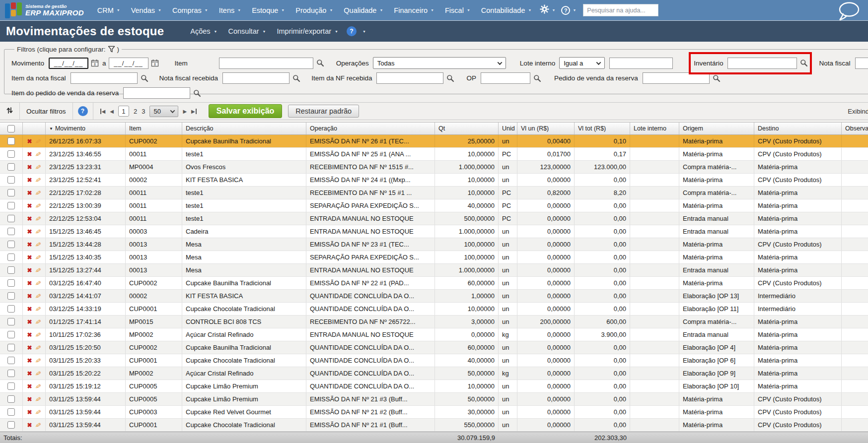 The height and width of the screenshot is (443, 868). What do you see at coordinates (34, 128) in the screenshot?
I see `col-header-icons` at bounding box center [34, 128].